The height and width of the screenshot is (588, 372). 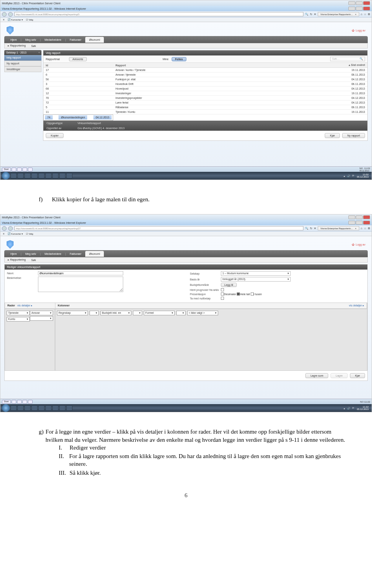 I want to click on rader-select: Tjeneste▾, so click(x=18, y=313).